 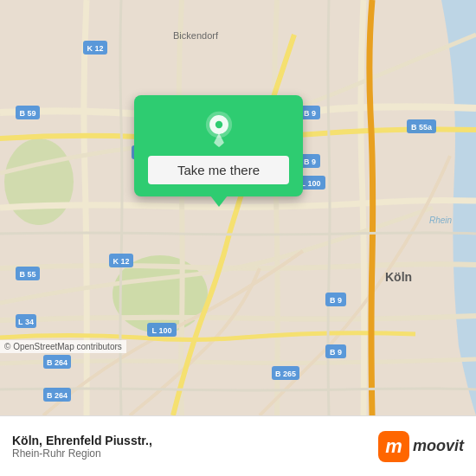 What do you see at coordinates (441, 220) in the screenshot?
I see `svg-text: Rhein` at bounding box center [441, 220].